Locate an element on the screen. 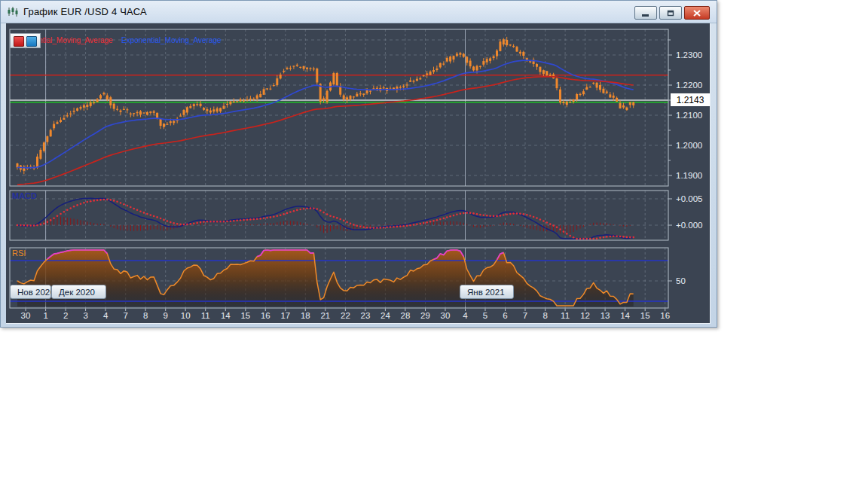 The height and width of the screenshot is (488, 868). svg-text: 50 is located at coordinates (681, 281).